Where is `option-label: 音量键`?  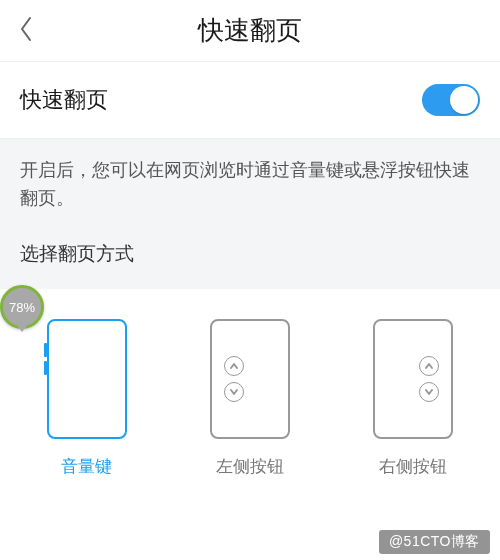
option-label: 音量键 is located at coordinates (86, 466).